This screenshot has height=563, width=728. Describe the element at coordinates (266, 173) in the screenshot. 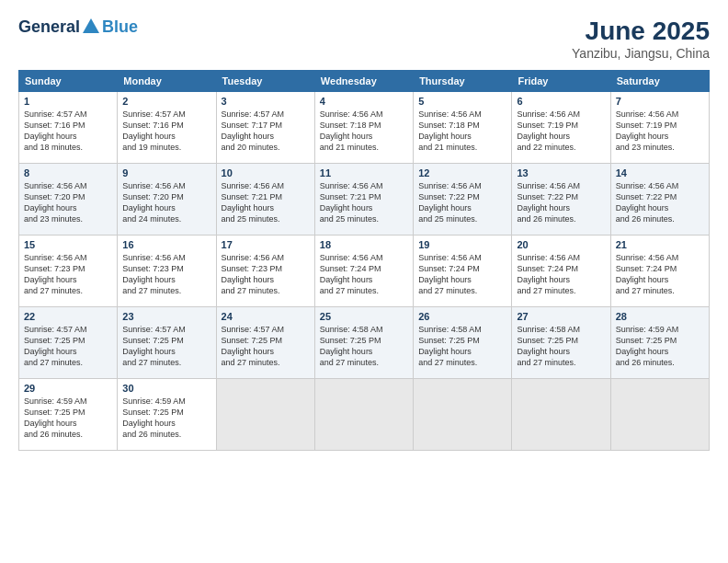

I see `day-number: 10` at that location.